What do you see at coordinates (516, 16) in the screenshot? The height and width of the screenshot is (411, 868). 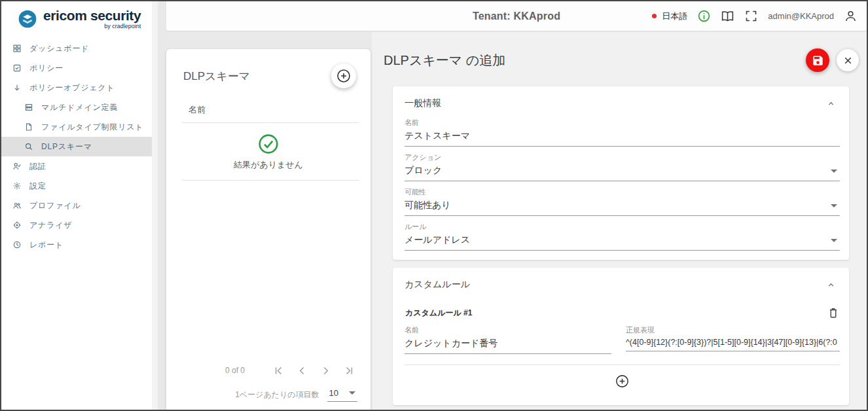 I see `tenant-label: Tenant: KKAprod` at bounding box center [516, 16].